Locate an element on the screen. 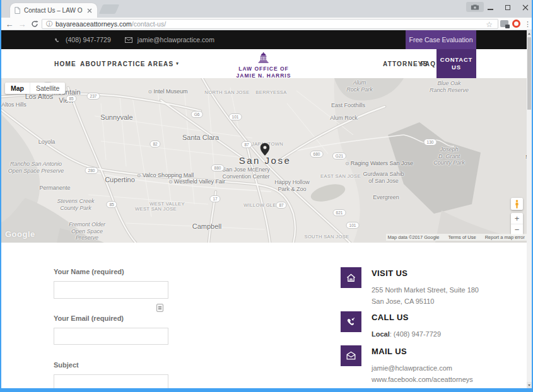 The image size is (533, 392). route-shield: 880 is located at coordinates (218, 168).